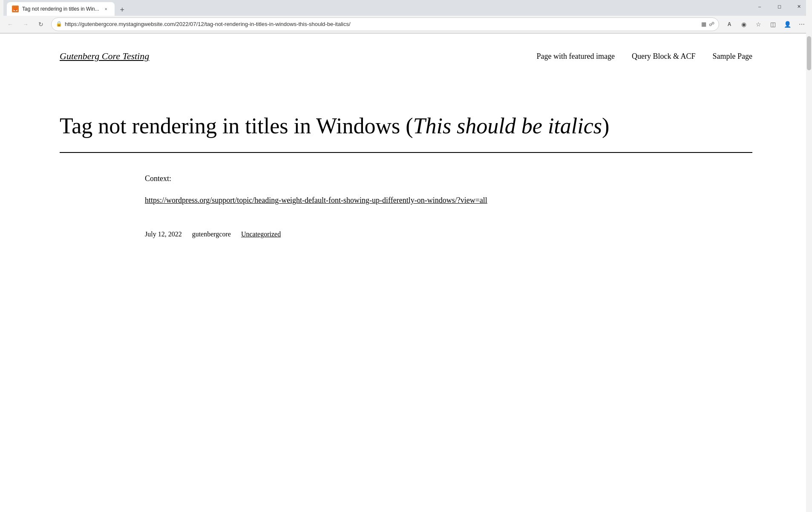 The image size is (812, 512). What do you see at coordinates (59, 24) in the screenshot?
I see `lock-icon: 🔒` at bounding box center [59, 24].